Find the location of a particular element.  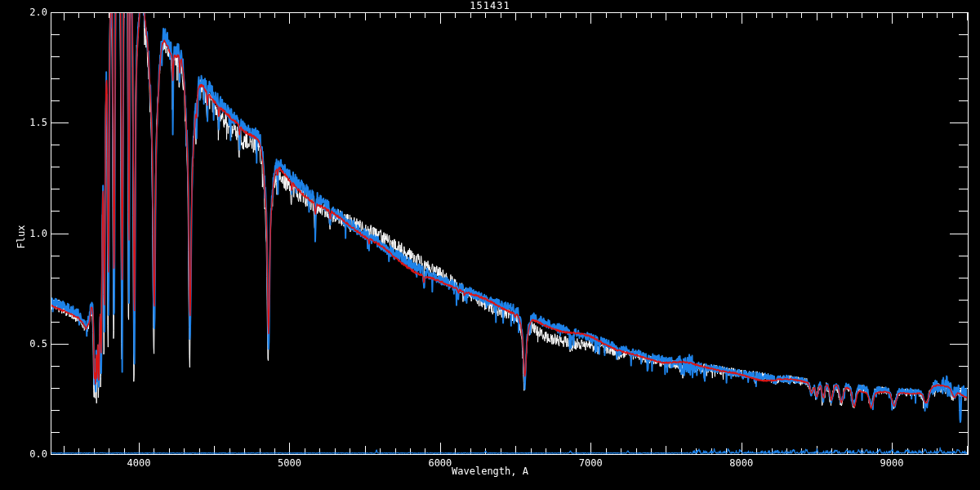

y-tick-label: 1.5 is located at coordinates (27, 122).